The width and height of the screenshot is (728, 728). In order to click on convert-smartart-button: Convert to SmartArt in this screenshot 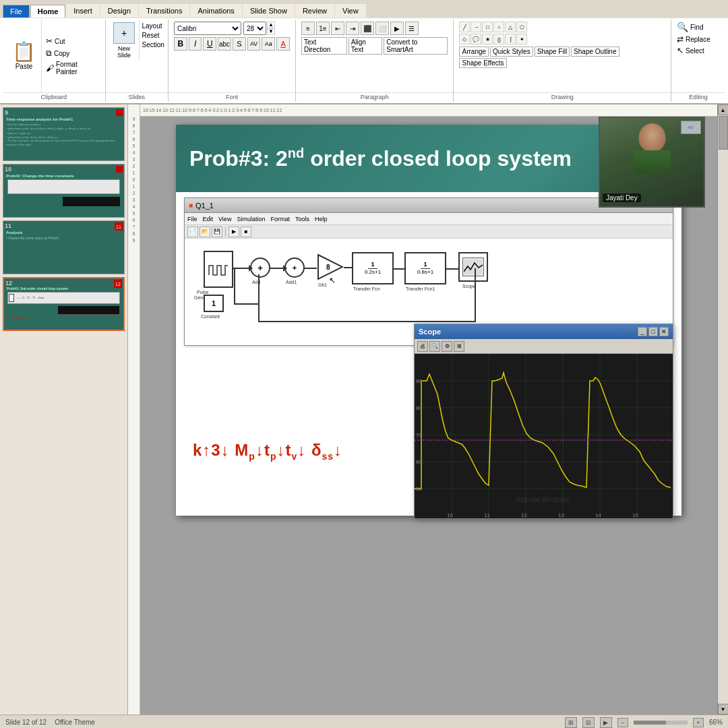, I will do `click(415, 46)`.